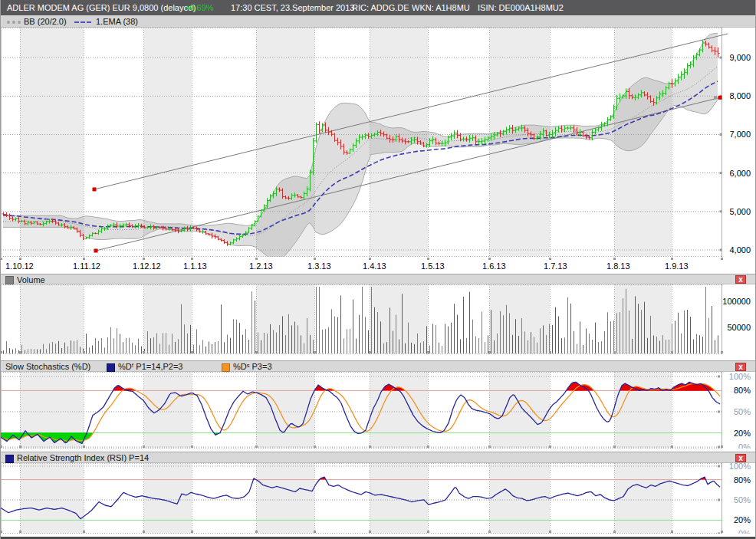  I want to click on ema-line-swatch-icon, so click(83, 22).